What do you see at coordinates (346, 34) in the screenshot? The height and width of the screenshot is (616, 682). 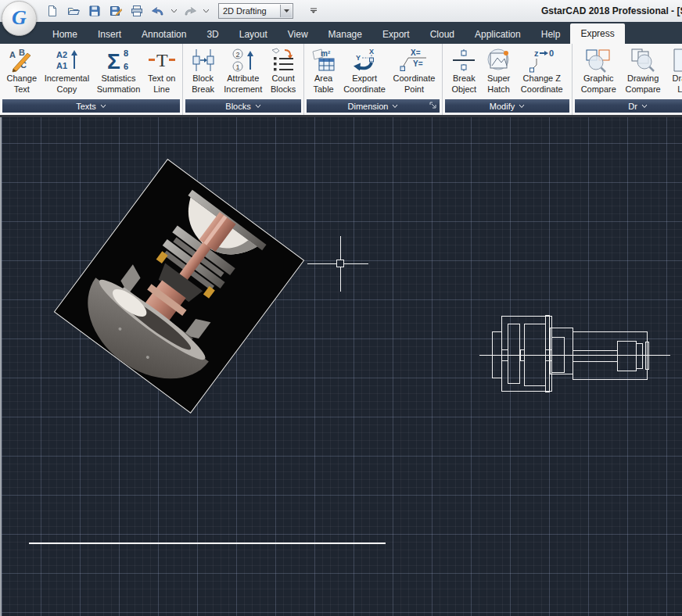 I see `tab-manage: Manage` at bounding box center [346, 34].